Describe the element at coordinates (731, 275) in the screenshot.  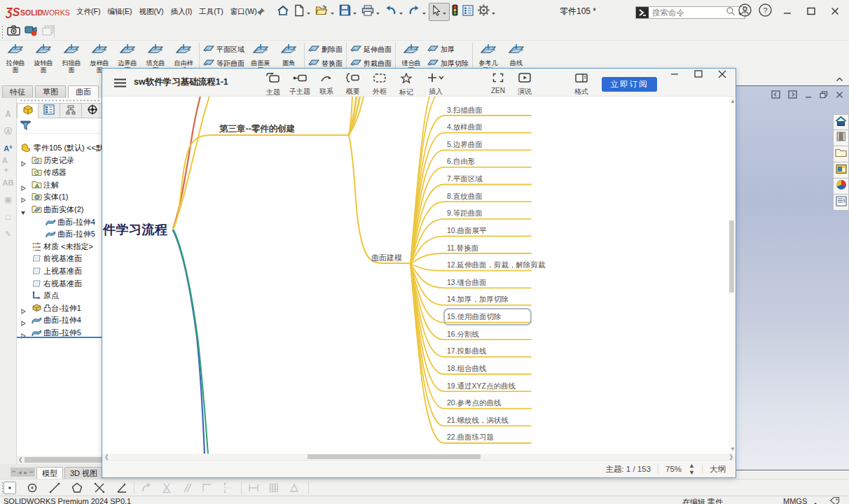
I see `canvas-vscrollbar: ▲ ▼` at that location.